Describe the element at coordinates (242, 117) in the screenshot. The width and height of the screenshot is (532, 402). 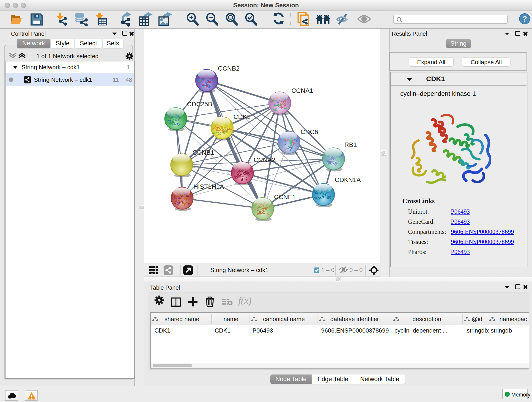
I see `svg-text: CDK1` at that location.